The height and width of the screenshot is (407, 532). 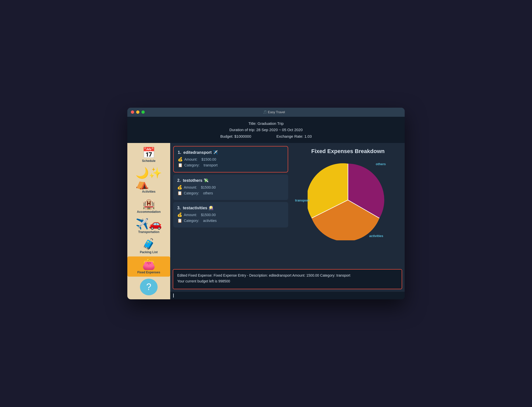 I want to click on titlebar: 🎵 Easy Travel, so click(x=266, y=112).